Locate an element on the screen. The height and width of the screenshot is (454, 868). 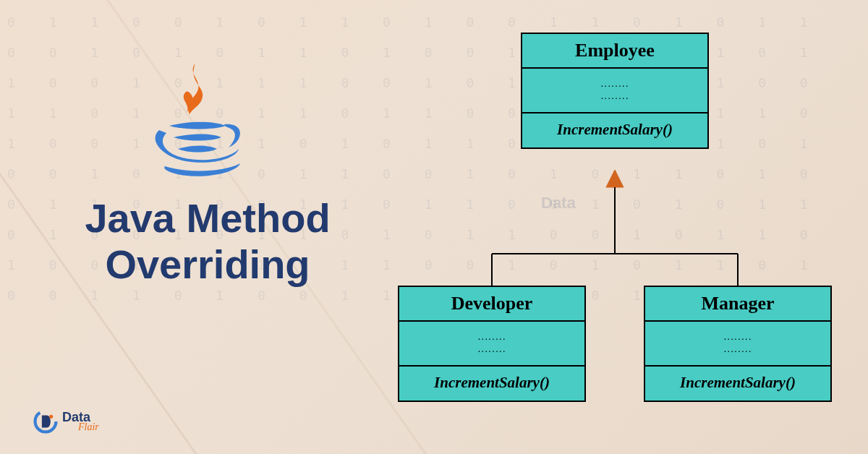
class-box-developer: Developer ........ ........ IncrementSal… is located at coordinates (492, 344).